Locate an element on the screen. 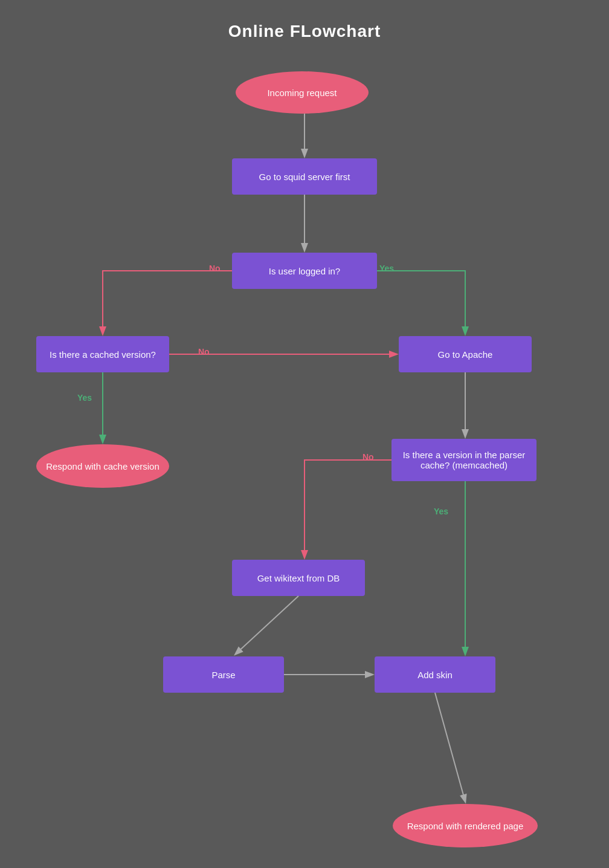  node-add-skin: Add skin is located at coordinates (435, 675).